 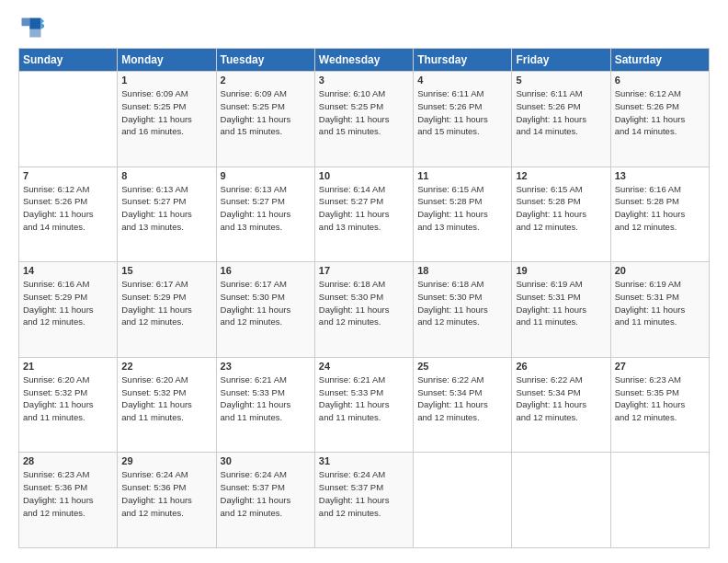 I want to click on calendar-cell: 30Sunrise: 6:24 AM Sunset: 5:37 PM Dayli…, so click(x=265, y=500).